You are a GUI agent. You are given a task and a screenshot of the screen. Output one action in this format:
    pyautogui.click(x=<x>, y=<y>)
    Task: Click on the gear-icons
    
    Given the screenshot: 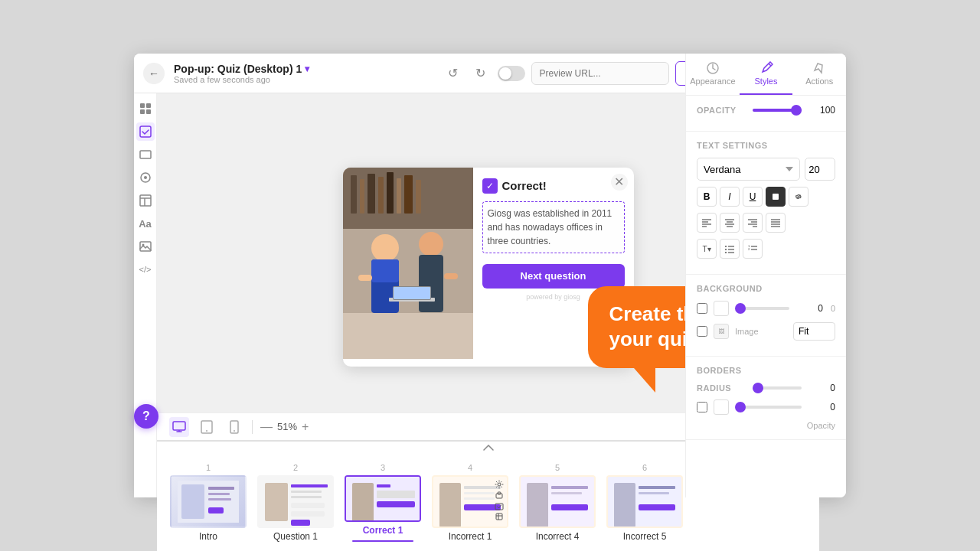 What is the action you would take?
    pyautogui.click(x=499, y=500)
    